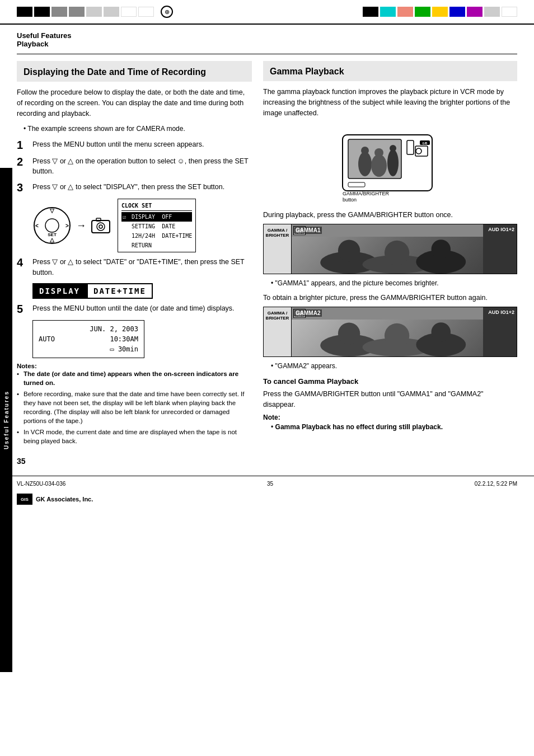  I want to click on step-1-text: Press the MENU button until the menu scr…, so click(142, 144).